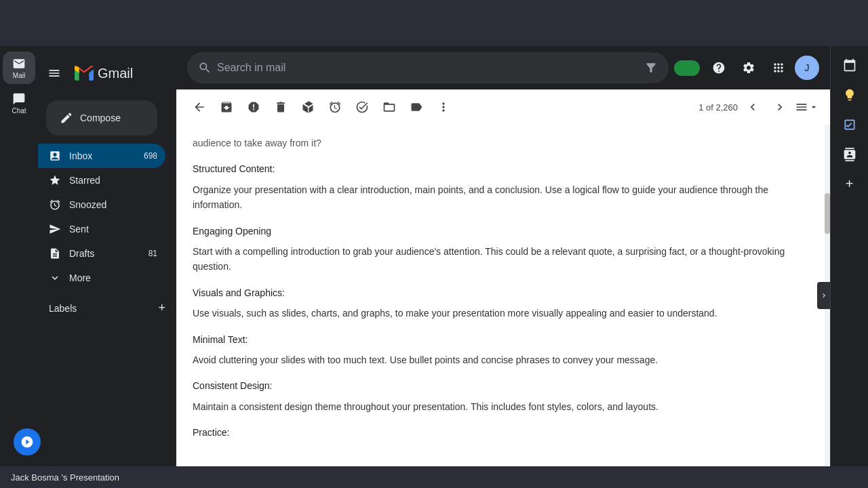 The image size is (868, 488). Describe the element at coordinates (308, 107) in the screenshot. I see `mark-unread-button` at that location.